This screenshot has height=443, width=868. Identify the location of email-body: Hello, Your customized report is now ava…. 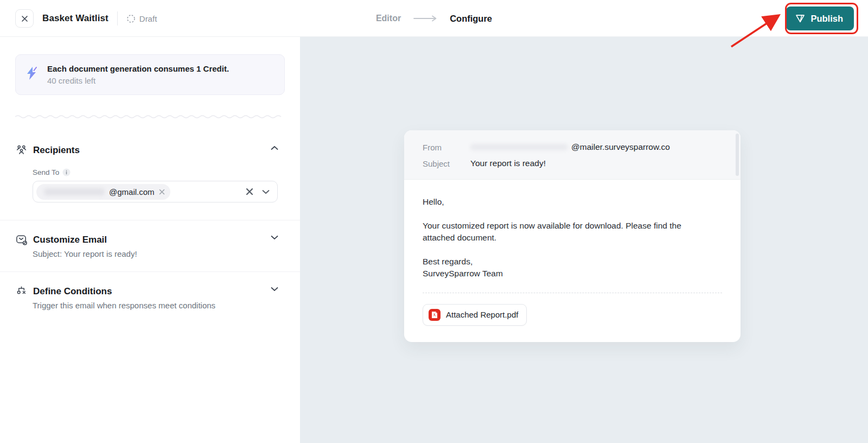
(572, 253).